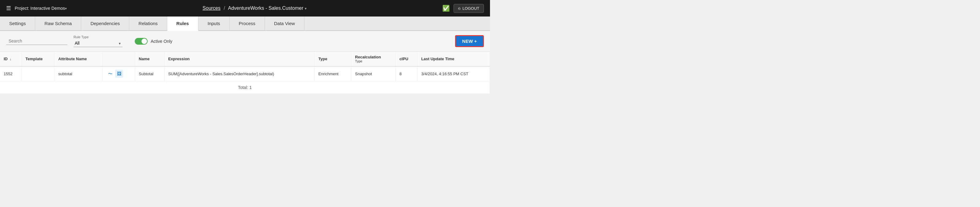 Image resolution: width=980 pixels, height=207 pixels. What do you see at coordinates (37, 41) in the screenshot?
I see `search-input` at bounding box center [37, 41].